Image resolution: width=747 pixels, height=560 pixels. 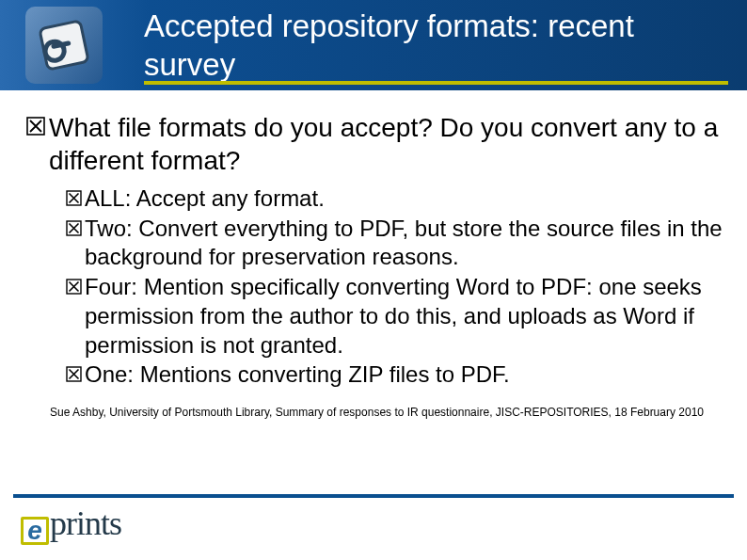 What do you see at coordinates (395, 200) in the screenshot?
I see `list-item: ALL: Accept any format.` at bounding box center [395, 200].